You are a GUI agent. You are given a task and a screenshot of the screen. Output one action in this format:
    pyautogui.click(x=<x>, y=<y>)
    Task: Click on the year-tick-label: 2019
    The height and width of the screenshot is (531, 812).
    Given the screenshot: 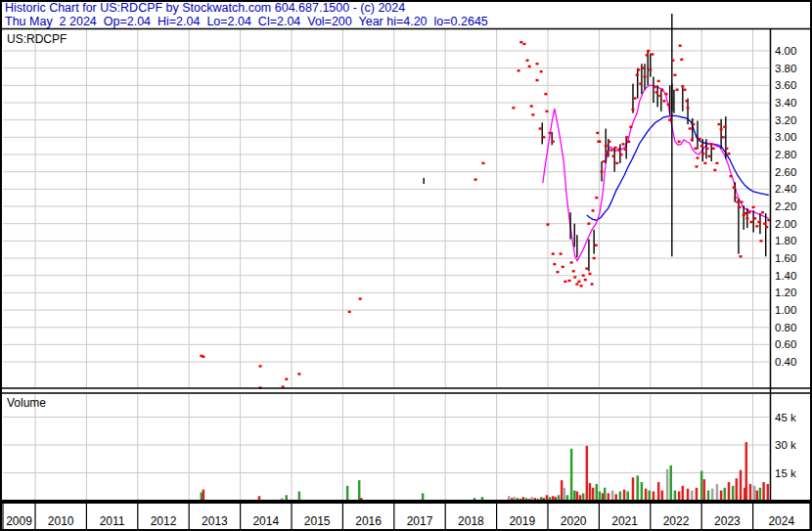 What is the action you would take?
    pyautogui.click(x=522, y=521)
    